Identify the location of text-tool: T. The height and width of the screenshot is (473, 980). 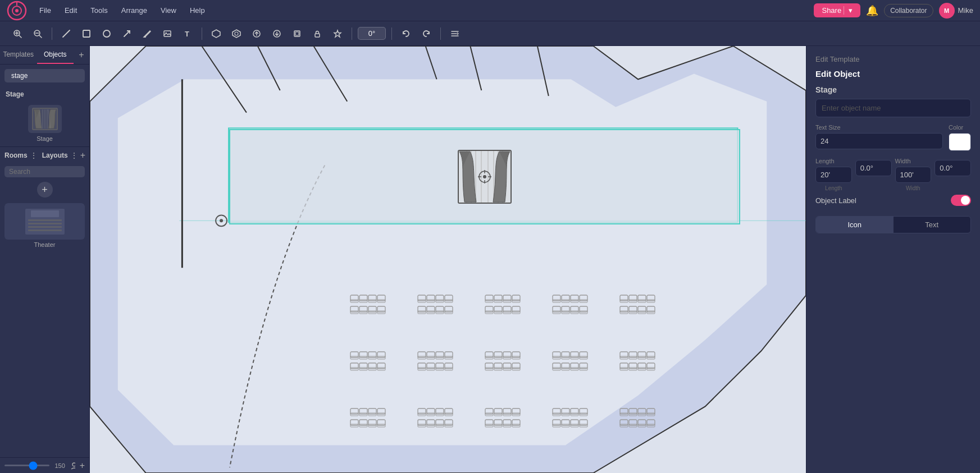
(188, 34).